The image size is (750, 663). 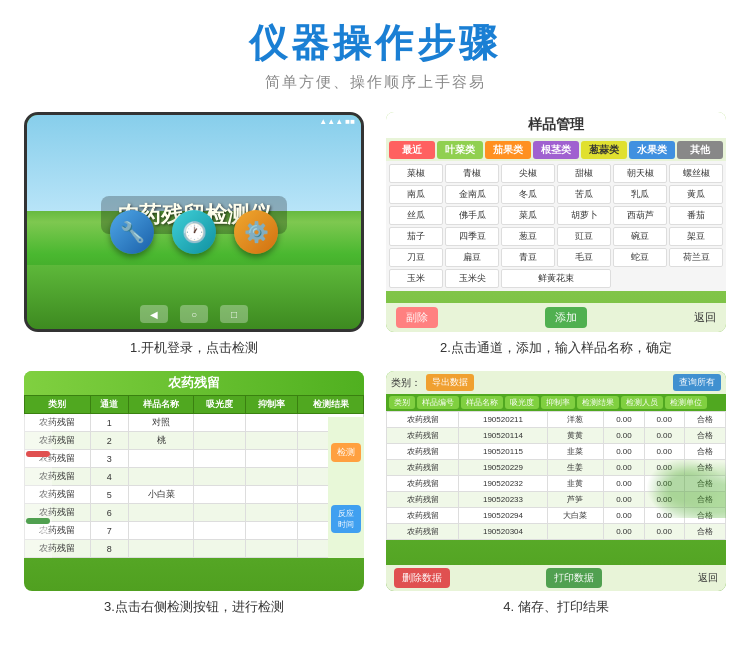 What do you see at coordinates (696, 174) in the screenshot?
I see `list-item: 螺丝椒` at bounding box center [696, 174].